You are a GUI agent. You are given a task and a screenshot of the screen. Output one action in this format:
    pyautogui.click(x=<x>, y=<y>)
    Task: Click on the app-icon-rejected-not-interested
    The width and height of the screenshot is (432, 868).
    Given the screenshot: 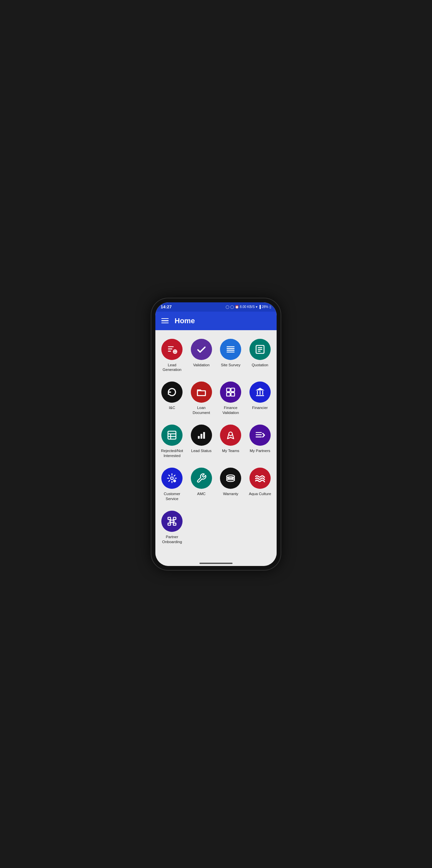 What is the action you would take?
    pyautogui.click(x=172, y=435)
    